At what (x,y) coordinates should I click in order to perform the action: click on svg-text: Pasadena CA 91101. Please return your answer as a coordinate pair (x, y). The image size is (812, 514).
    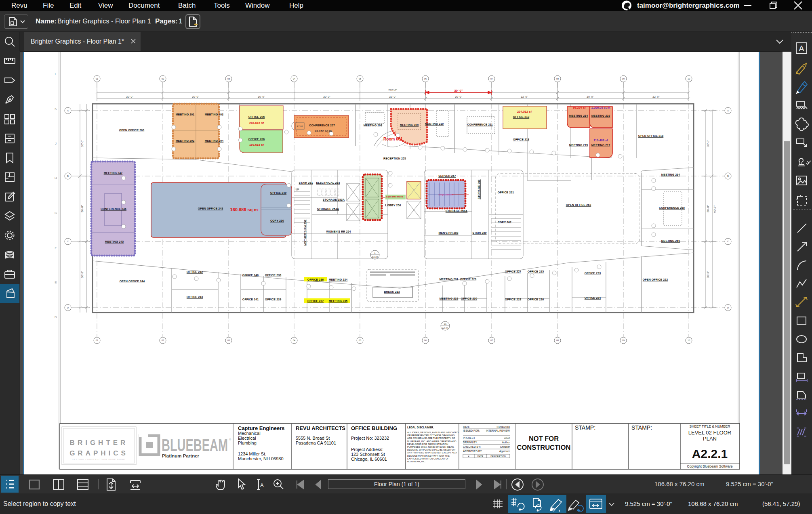
    Looking at the image, I should click on (316, 443).